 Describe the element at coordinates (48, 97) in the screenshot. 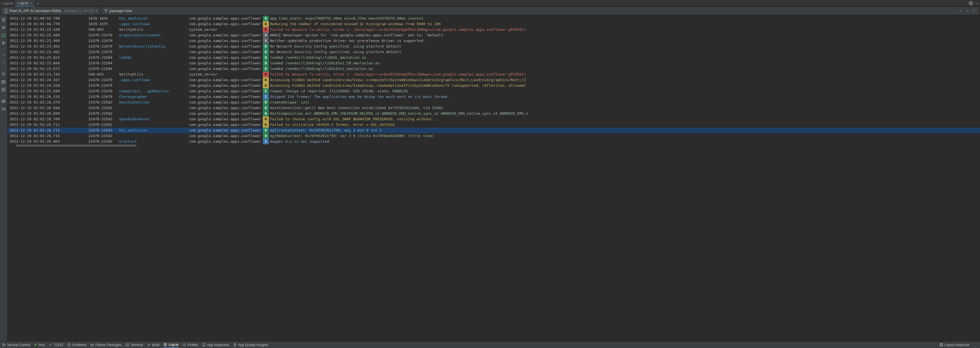

I see `log-timestamp: 2022-12-29 02:02:26.155` at that location.